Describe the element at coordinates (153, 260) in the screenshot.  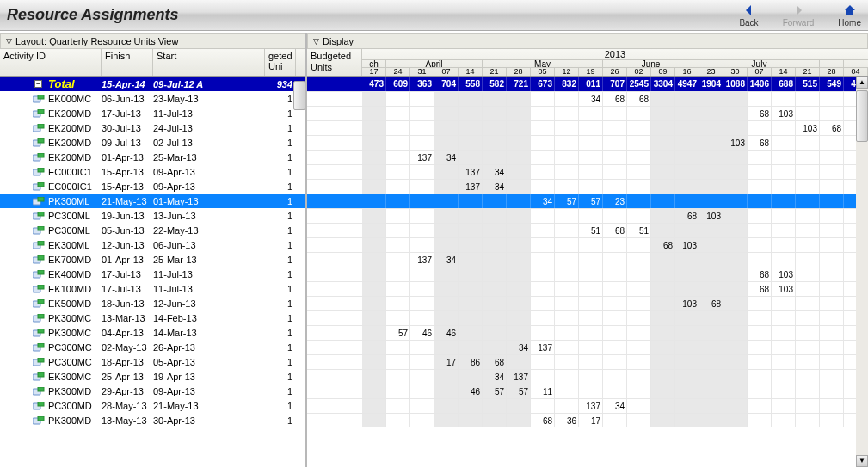
I see `table-row: EK700MD01-Apr-1325-Mar-131` at that location.